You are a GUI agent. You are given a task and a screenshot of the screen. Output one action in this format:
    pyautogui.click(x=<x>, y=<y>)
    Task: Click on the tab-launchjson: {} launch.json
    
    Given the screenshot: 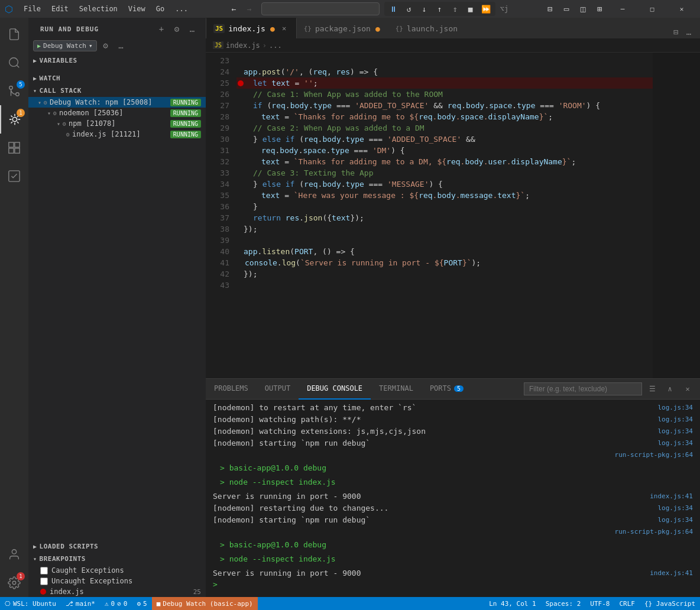 What is the action you would take?
    pyautogui.click(x=427, y=28)
    